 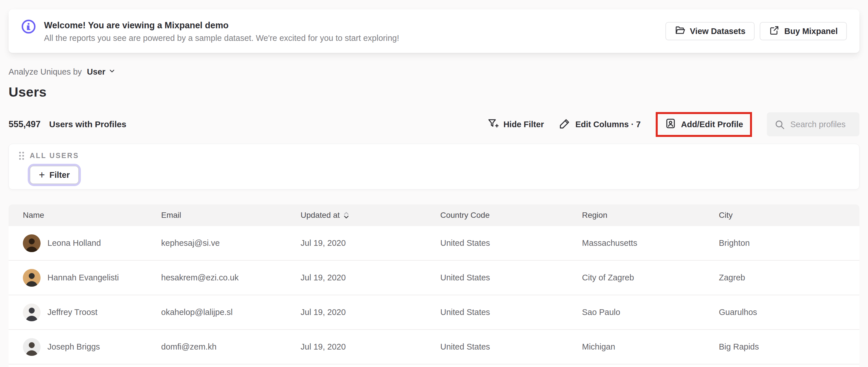 I want to click on add-edit-profile-label: Add/Edit Profile, so click(x=712, y=124).